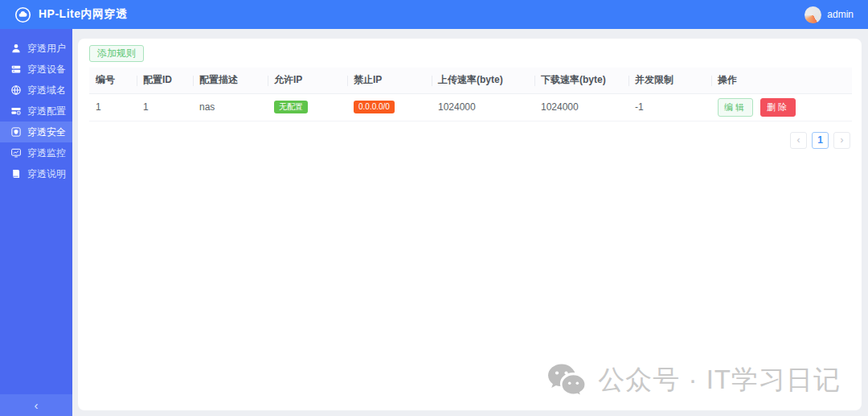 Image resolution: width=868 pixels, height=416 pixels. I want to click on delete-button: 删除, so click(778, 108).